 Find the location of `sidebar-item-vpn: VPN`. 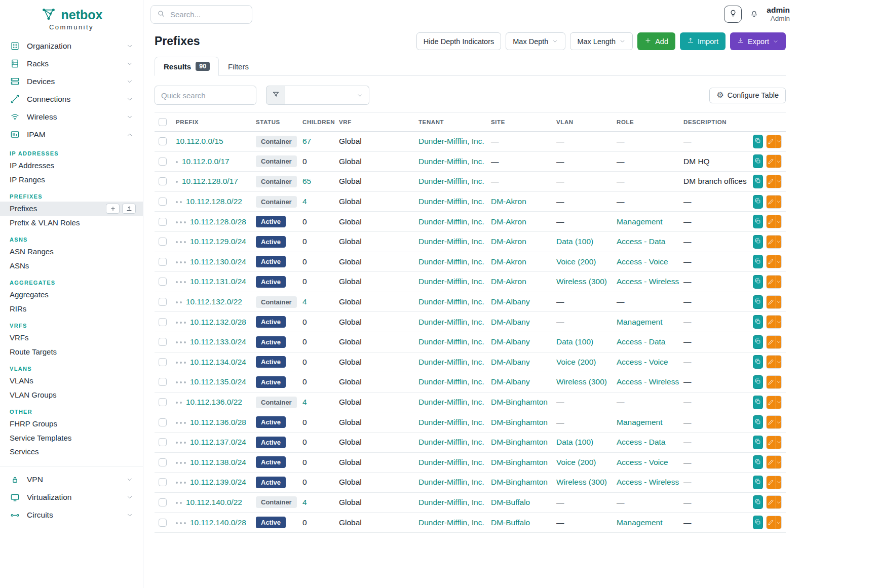

sidebar-item-vpn: VPN is located at coordinates (71, 480).